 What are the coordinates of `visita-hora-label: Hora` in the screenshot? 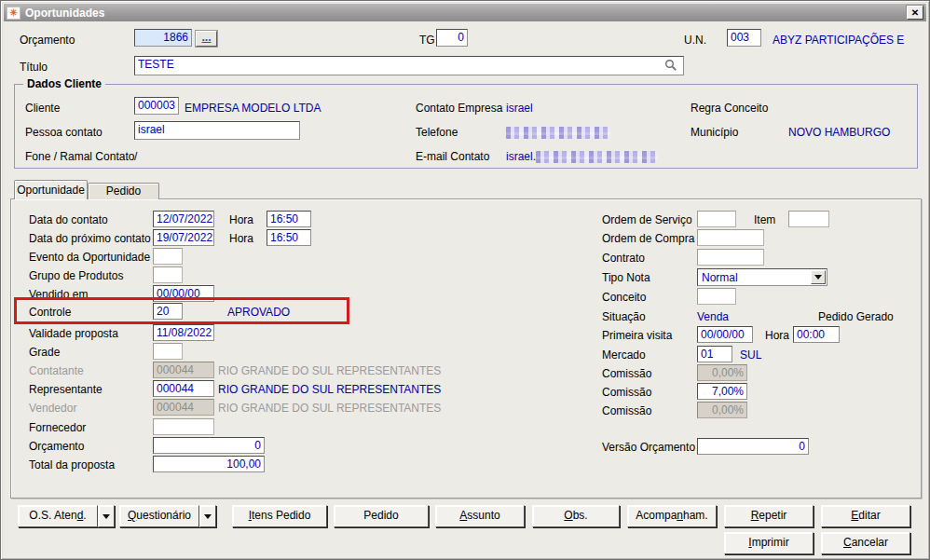 It's located at (777, 335).